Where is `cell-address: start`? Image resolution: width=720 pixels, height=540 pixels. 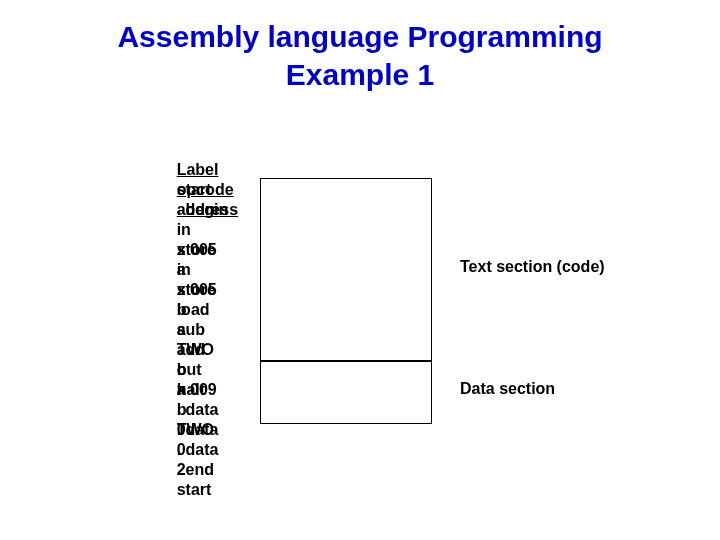
cell-address: start is located at coordinates (217, 490).